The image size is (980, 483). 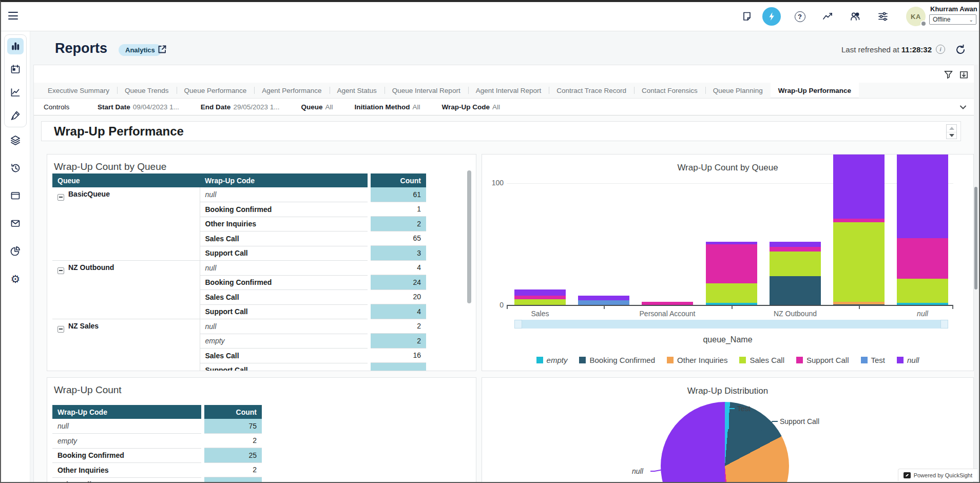 I want to click on refresh-icon, so click(x=960, y=51).